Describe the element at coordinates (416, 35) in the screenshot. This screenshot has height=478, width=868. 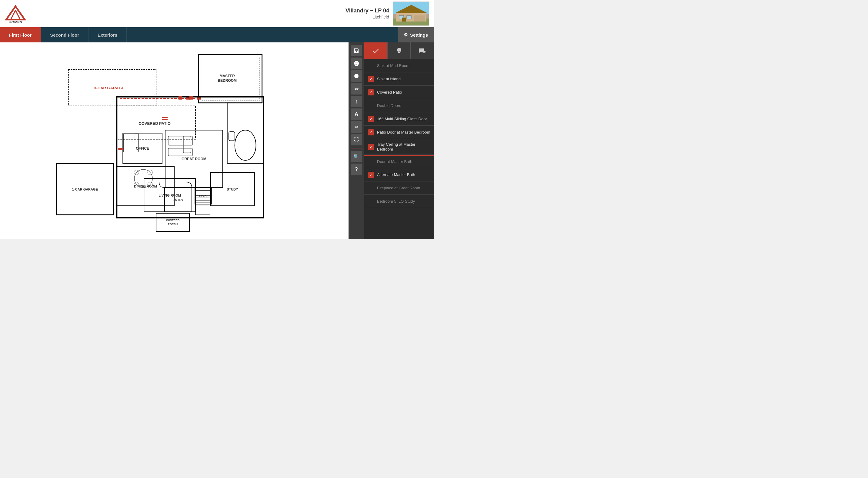
I see `settings-button: ⚙ Settings` at that location.